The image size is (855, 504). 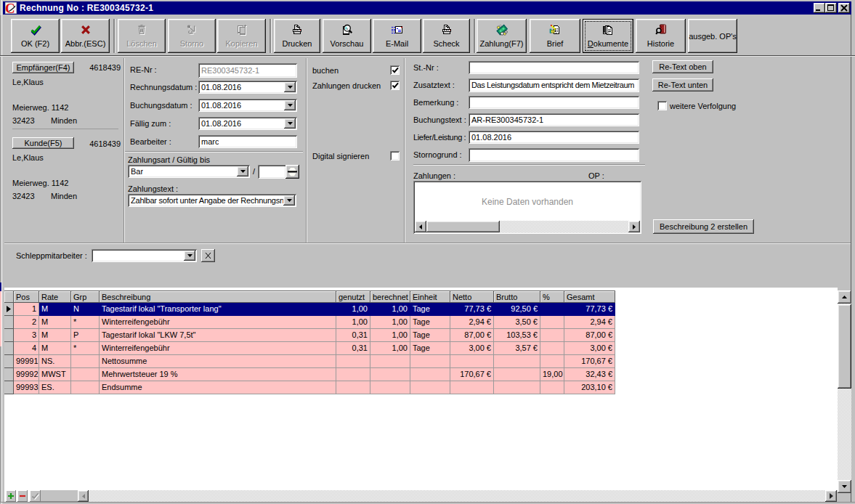 What do you see at coordinates (517, 336) in the screenshot?
I see `table-cell: 103,53 €` at bounding box center [517, 336].